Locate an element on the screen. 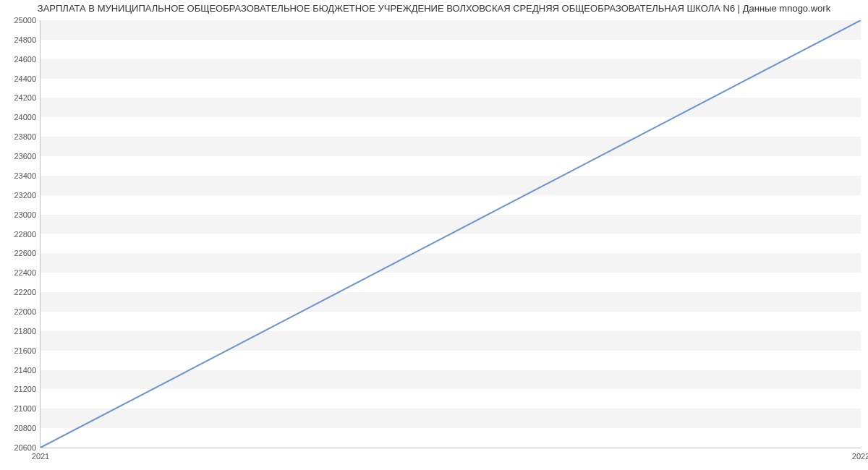  y-tick-label: 22800 is located at coordinates (25, 234).